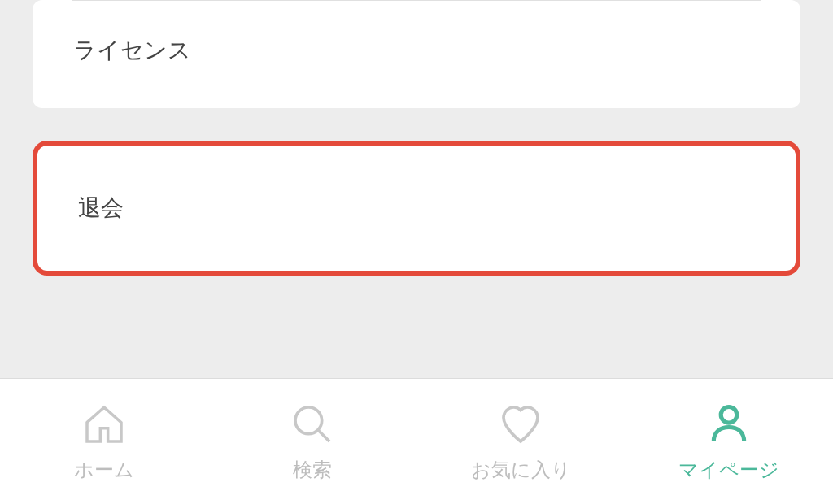  What do you see at coordinates (521, 470) in the screenshot?
I see `nav-favorites-label: お気に入り` at bounding box center [521, 470].